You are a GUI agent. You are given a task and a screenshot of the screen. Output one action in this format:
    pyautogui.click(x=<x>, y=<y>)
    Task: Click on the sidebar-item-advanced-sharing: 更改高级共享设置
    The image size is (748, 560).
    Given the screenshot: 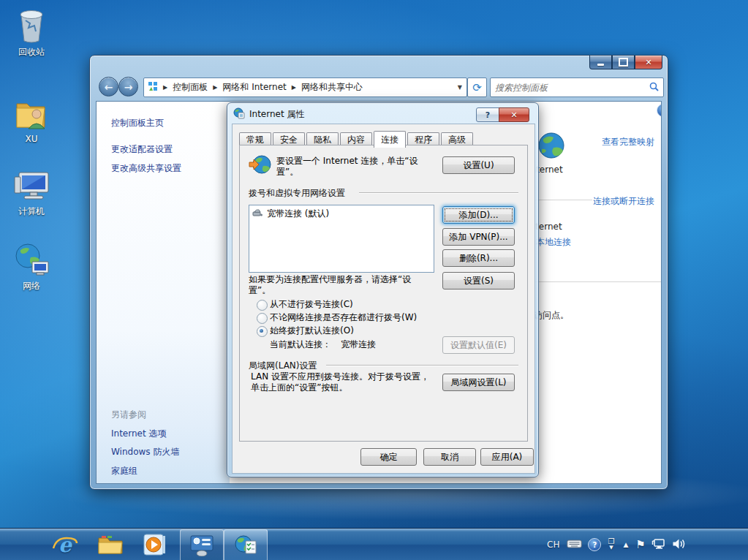 What is the action you would take?
    pyautogui.click(x=146, y=168)
    